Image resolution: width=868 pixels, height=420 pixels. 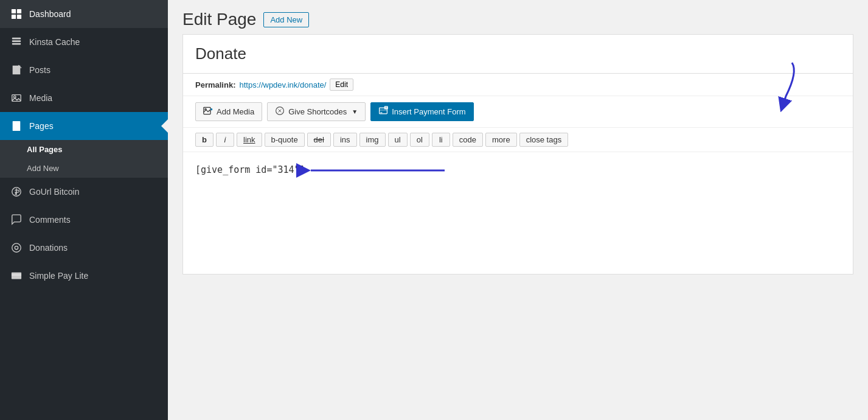 What do you see at coordinates (355, 112) in the screenshot?
I see `chevron-down-icon: ▼` at bounding box center [355, 112].